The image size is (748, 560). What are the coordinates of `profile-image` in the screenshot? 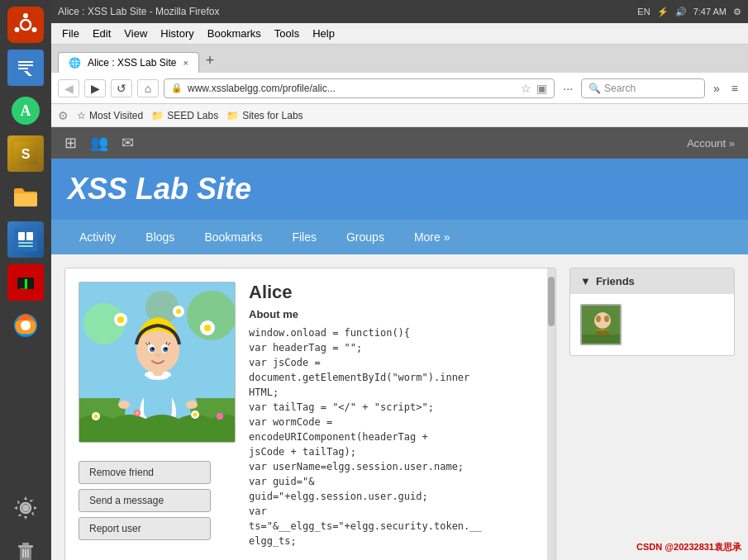 It's located at (157, 362).